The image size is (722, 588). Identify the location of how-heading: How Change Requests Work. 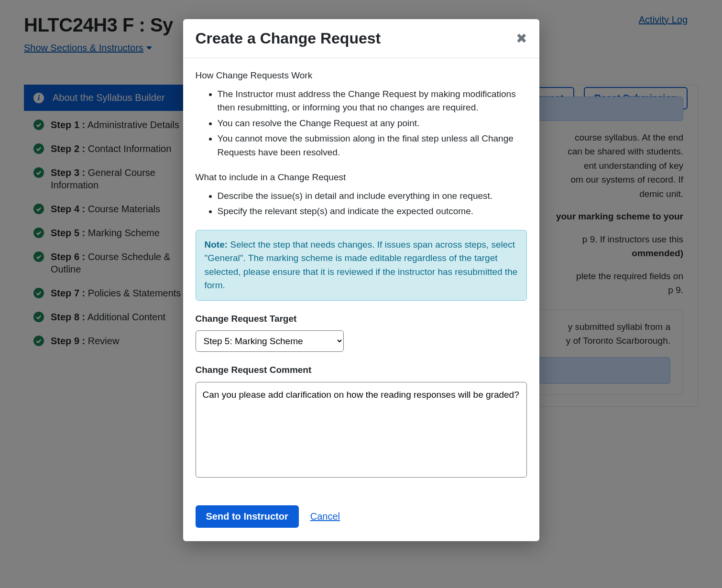
(361, 76).